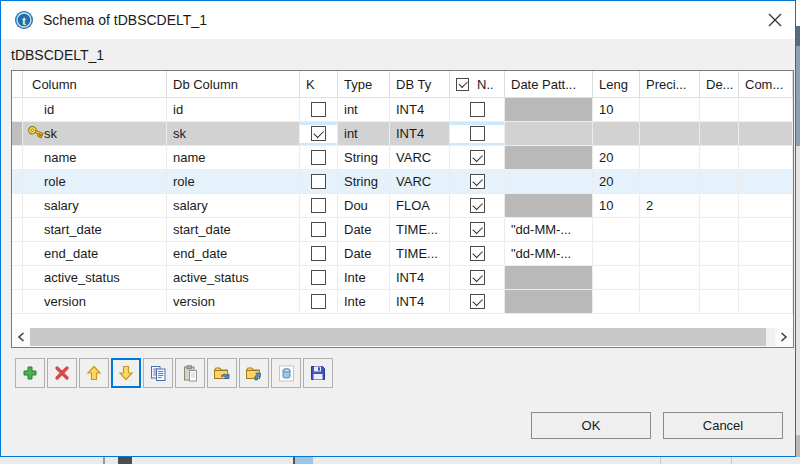  What do you see at coordinates (364, 158) in the screenshot?
I see `cell-type: String` at bounding box center [364, 158].